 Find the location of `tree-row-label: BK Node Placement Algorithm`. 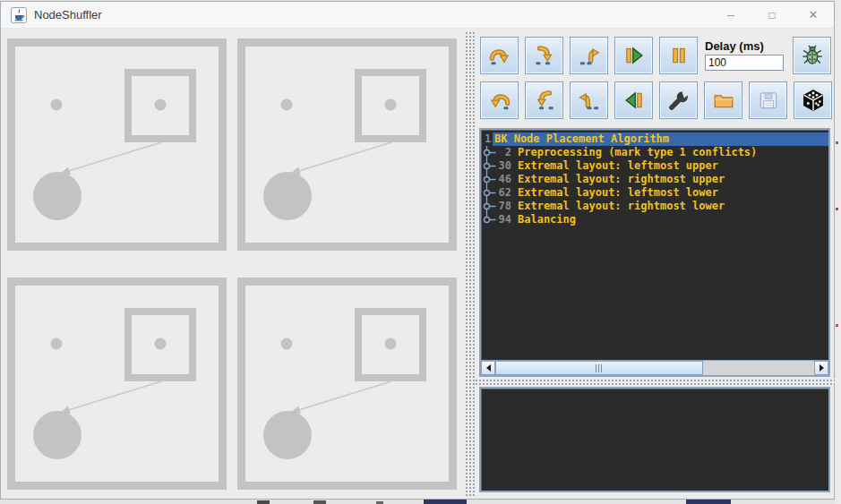

tree-row-label: BK Node Placement Algorithm is located at coordinates (582, 139).